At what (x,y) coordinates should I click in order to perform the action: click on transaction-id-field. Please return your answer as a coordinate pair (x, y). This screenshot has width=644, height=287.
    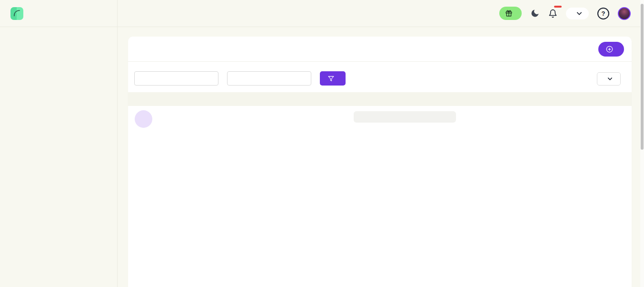
    Looking at the image, I should click on (176, 77).